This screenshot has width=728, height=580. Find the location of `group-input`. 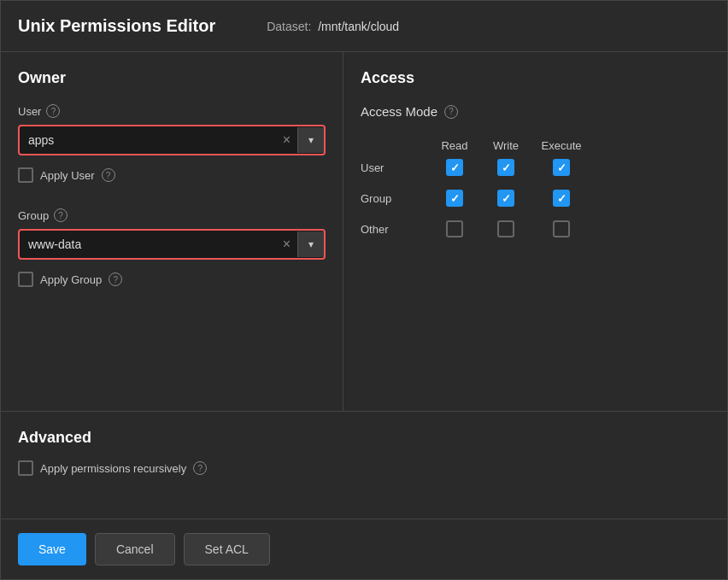

group-input is located at coordinates (148, 244).